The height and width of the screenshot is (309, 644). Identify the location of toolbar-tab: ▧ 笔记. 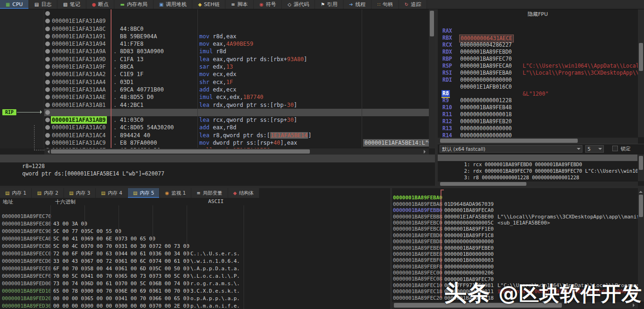
(72, 5).